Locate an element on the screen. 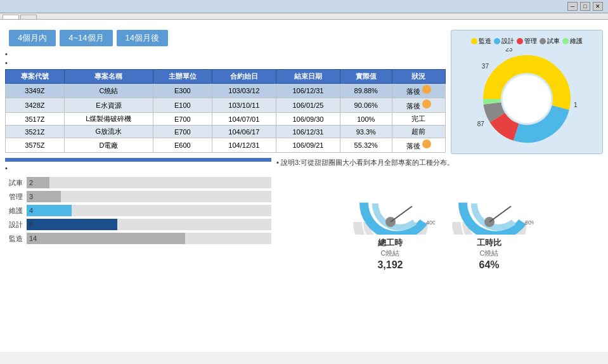  note-right-wrapper: • 說明3:可從甜甜圈圖大小看到本月全部專案的工種分布。 is located at coordinates (440, 162).